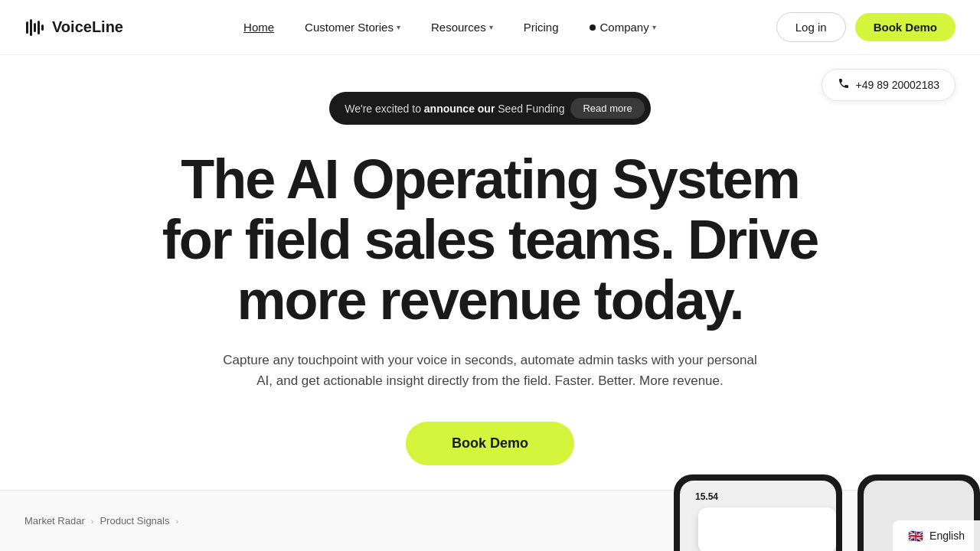 The width and height of the screenshot is (980, 551). What do you see at coordinates (135, 520) in the screenshot?
I see `breadcrumb-item-2: Product Signals` at bounding box center [135, 520].